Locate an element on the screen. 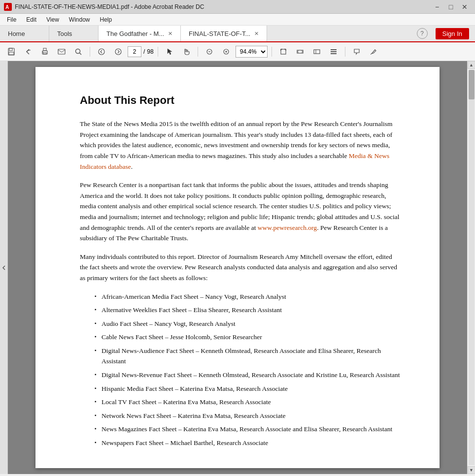  comment-icon is located at coordinates (357, 52).